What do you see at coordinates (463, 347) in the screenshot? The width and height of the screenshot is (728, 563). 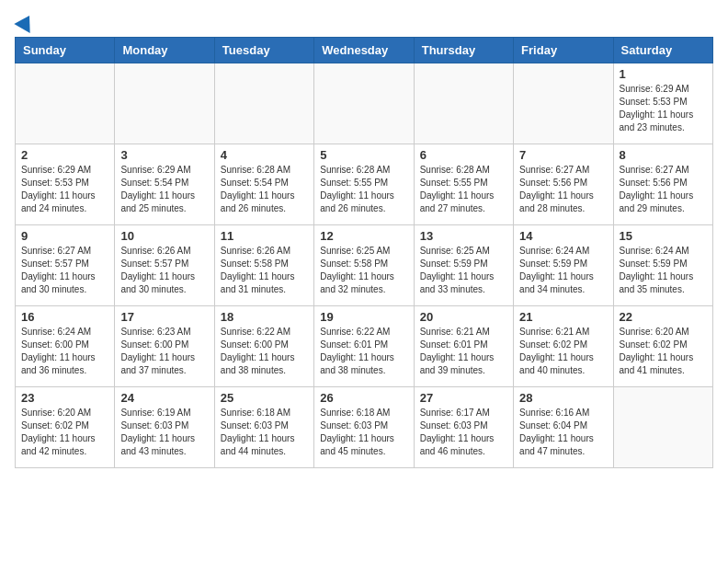 I see `calendar-cell: 20Sunrise: 6:21 AMSunset: 6:01 PMDayligh…` at bounding box center [463, 347].